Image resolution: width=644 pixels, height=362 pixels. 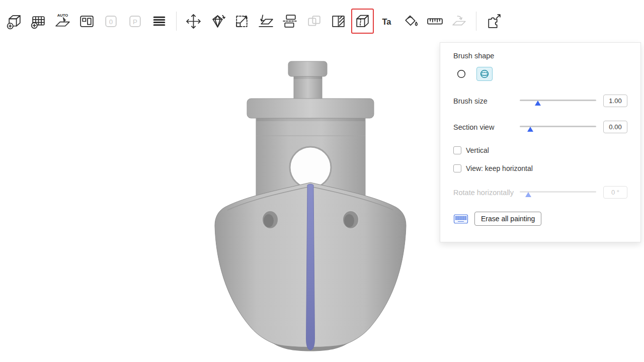 I want to click on keep-horizontal-label: View: keep horizontal, so click(x=499, y=168).